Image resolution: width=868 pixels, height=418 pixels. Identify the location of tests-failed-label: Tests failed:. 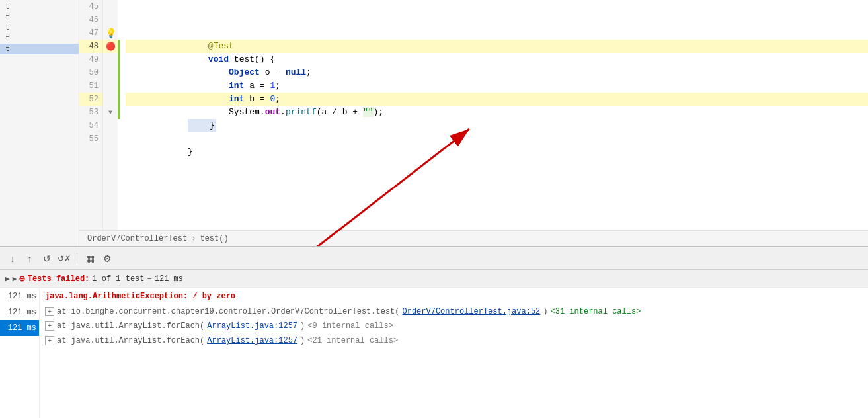
(59, 279).